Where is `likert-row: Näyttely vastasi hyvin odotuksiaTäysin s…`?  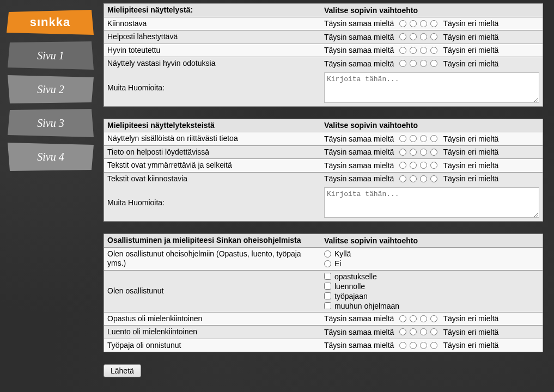 likert-row: Näyttely vastasi hyvin odotuksiaTäysin s… is located at coordinates (324, 64).